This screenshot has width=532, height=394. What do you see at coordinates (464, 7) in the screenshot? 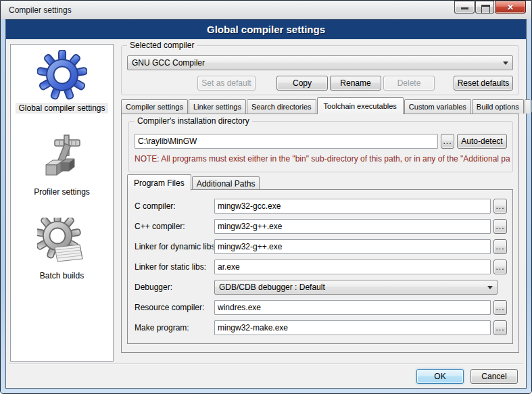
I see `minimize-button` at bounding box center [464, 7].